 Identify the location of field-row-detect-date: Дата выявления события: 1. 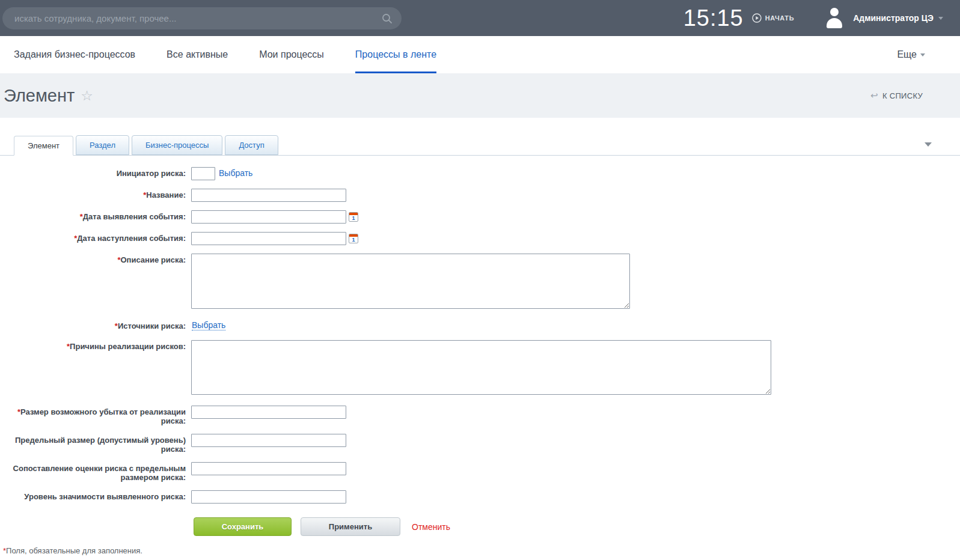
(480, 217).